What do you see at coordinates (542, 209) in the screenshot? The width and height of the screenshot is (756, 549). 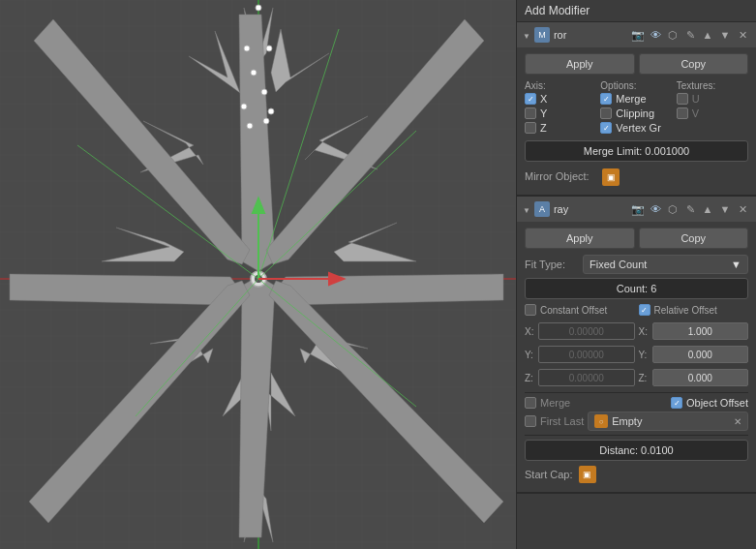 I see `modifier-array-type-icon: A` at bounding box center [542, 209].